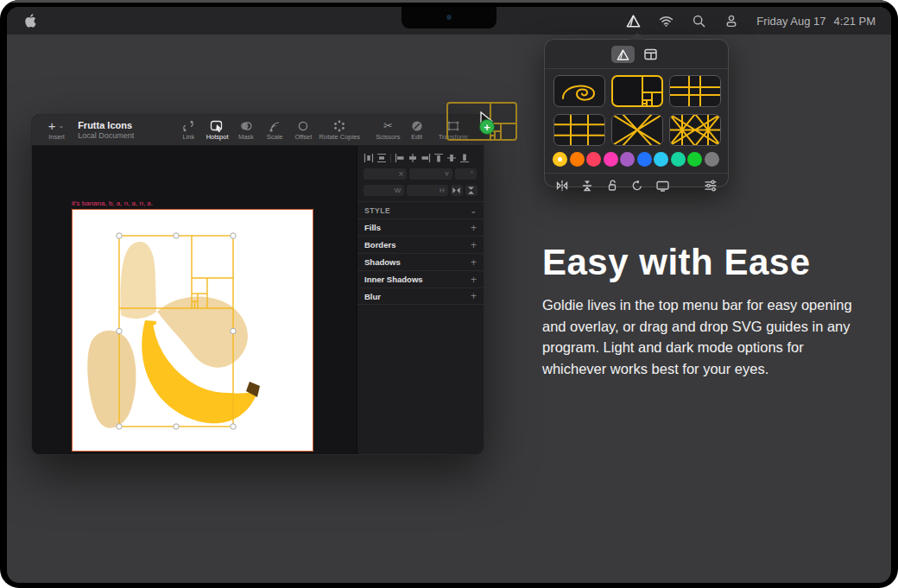  What do you see at coordinates (695, 92) in the screenshot?
I see `guide-phi-grid` at bounding box center [695, 92].